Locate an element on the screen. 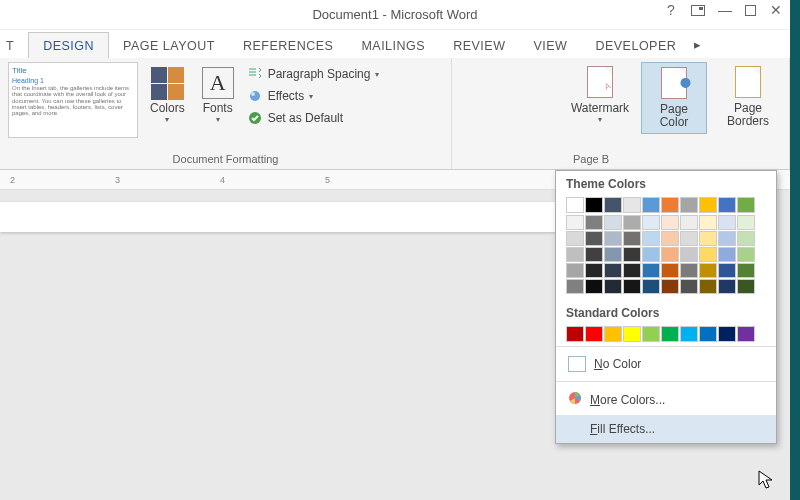 The image size is (800, 500). help-icon: ? is located at coordinates (671, 10).